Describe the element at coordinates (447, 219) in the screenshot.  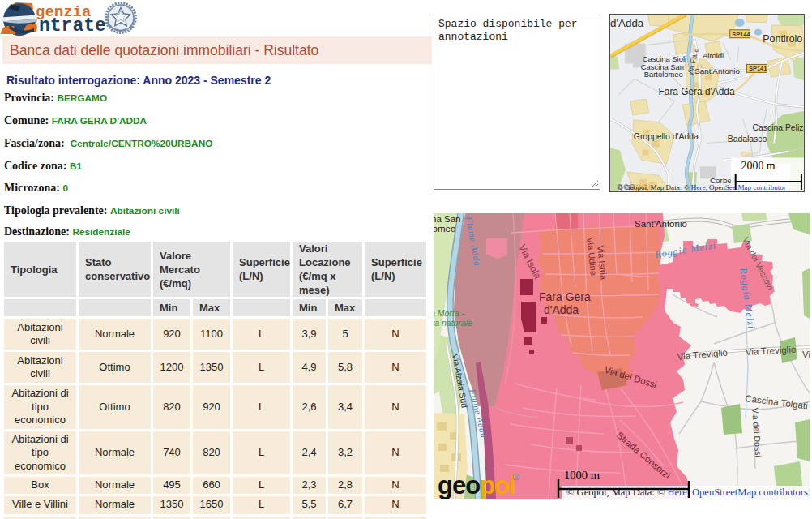
I see `svg-text: na San` at that location.